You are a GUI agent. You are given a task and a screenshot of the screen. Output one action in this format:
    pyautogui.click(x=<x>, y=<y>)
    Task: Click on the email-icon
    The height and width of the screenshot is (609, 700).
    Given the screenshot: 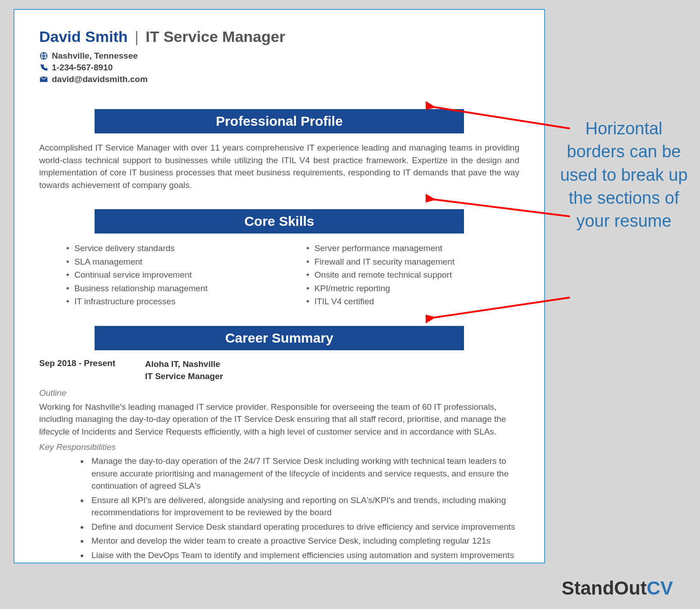 What is the action you would take?
    pyautogui.click(x=44, y=79)
    